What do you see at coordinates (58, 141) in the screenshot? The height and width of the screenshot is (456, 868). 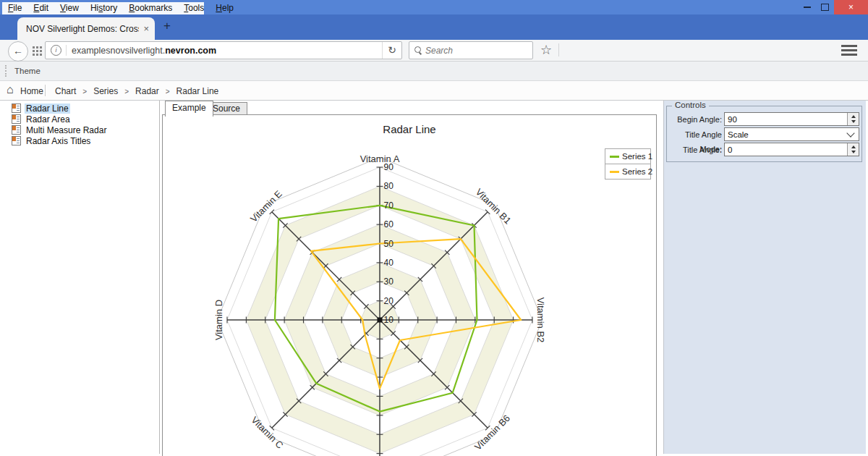 I see `tree-item-label: Radar Axis Titles` at bounding box center [58, 141].